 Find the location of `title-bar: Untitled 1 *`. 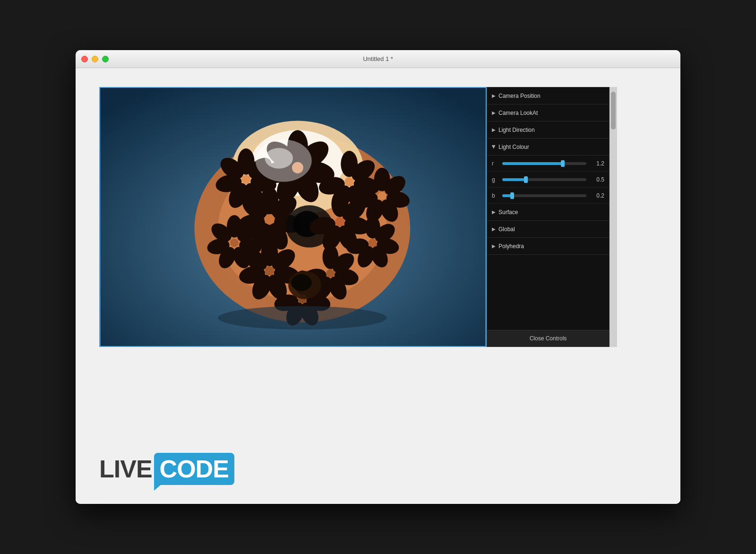

title-bar: Untitled 1 * is located at coordinates (378, 59).